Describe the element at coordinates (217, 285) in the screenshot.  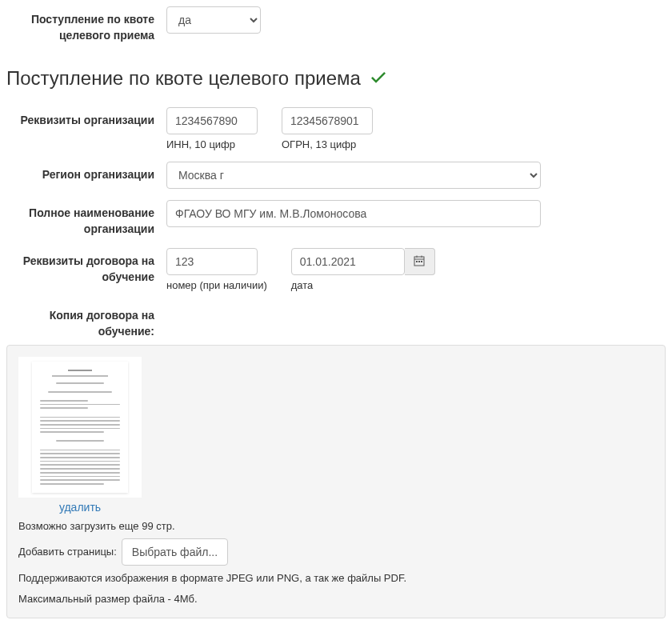
I see `help-contract-number: номер (при наличии)` at that location.